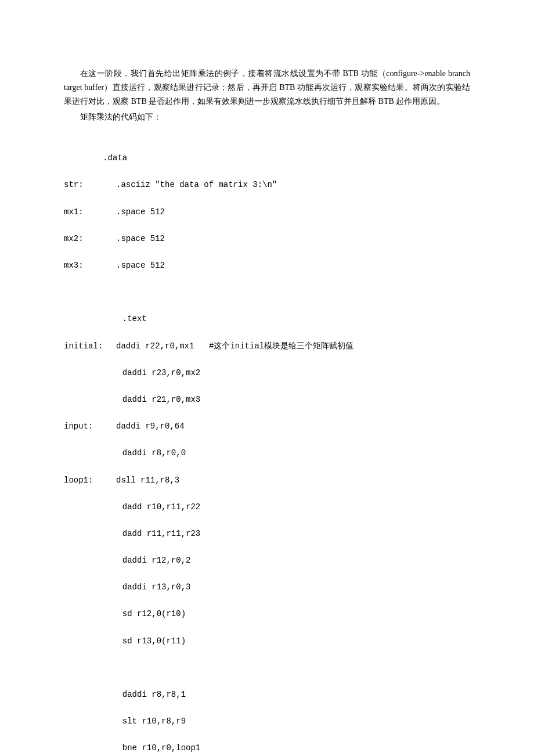 The height and width of the screenshot is (756, 534). What do you see at coordinates (267, 561) in the screenshot?
I see `code-line: daddi r12,r0,2` at bounding box center [267, 561].